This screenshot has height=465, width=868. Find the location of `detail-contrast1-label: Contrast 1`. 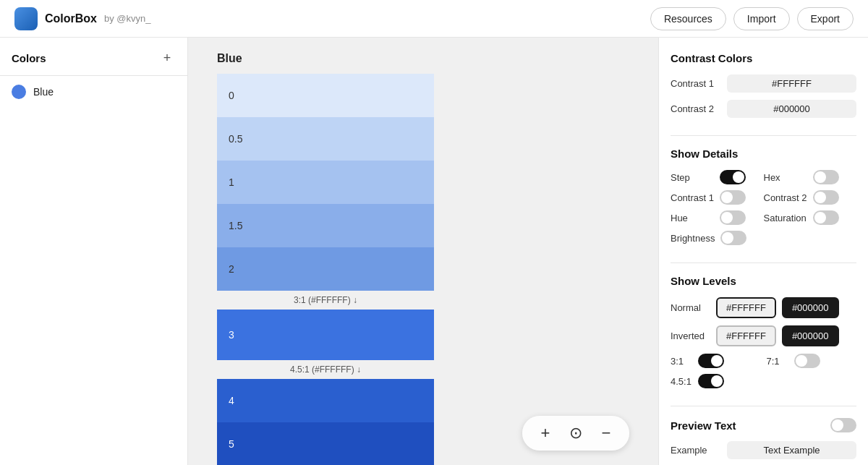

detail-contrast1-label: Contrast 1 is located at coordinates (692, 198).